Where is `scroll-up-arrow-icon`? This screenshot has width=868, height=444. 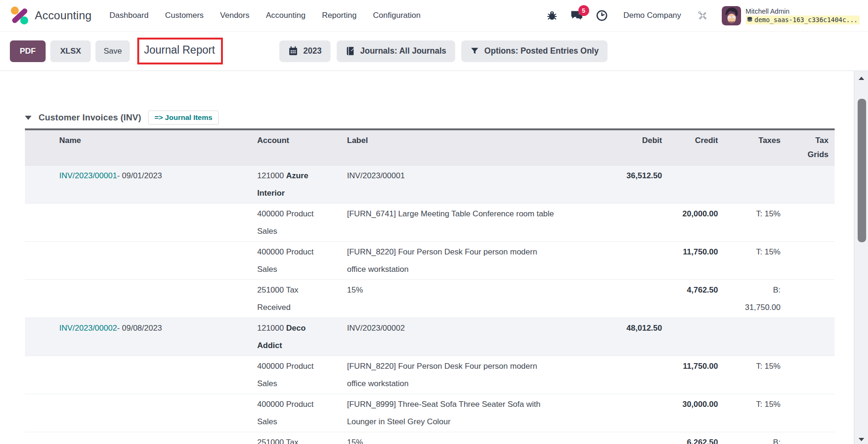 scroll-up-arrow-icon is located at coordinates (861, 78).